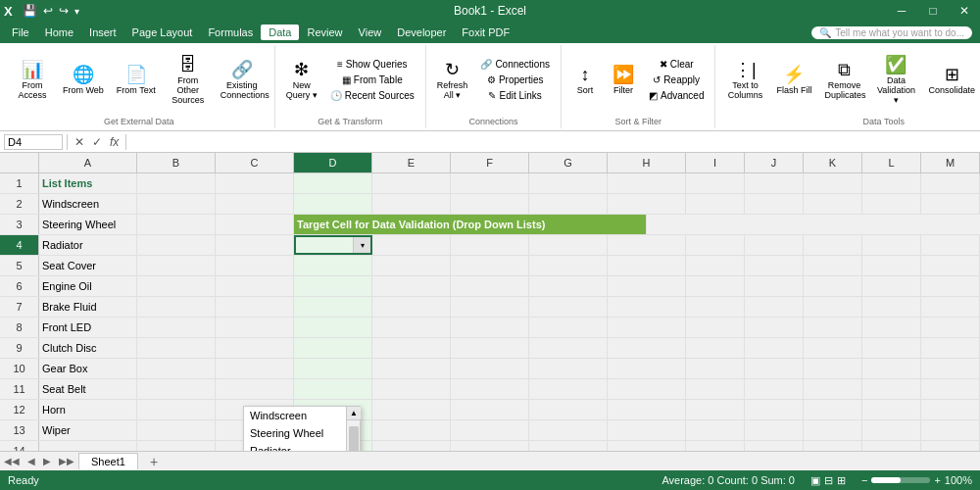 This screenshot has width=980, height=490. I want to click on ribbon-btn-sort: ↕ Sort, so click(585, 80).